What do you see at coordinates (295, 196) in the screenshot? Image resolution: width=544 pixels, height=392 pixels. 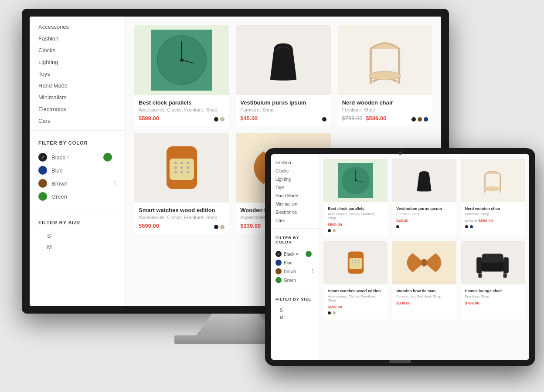 I see `tablet-sidebar-handmade: Hand Made` at bounding box center [295, 196].